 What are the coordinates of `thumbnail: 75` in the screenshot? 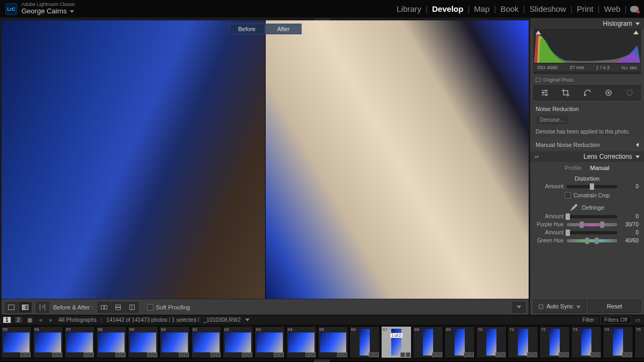 It's located at (639, 342).